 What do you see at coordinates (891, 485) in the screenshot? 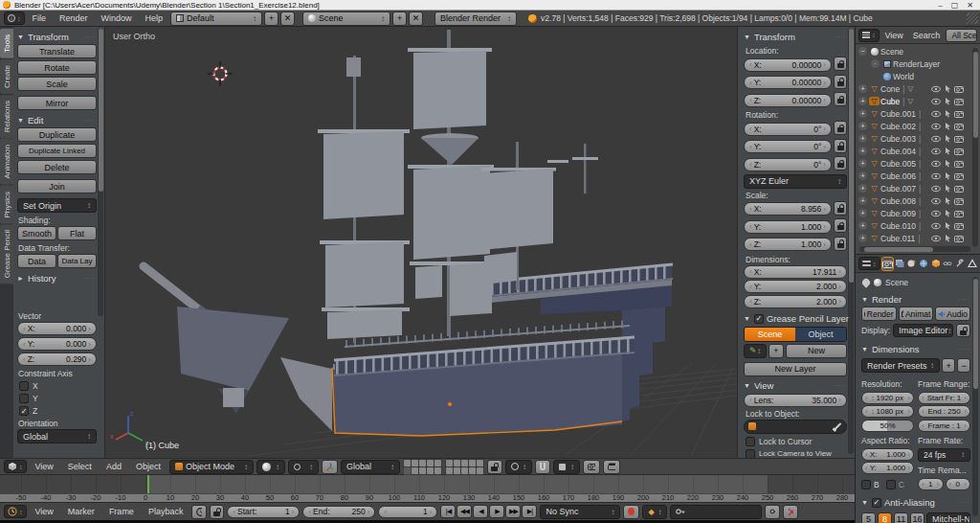
I see `crop-checkbox` at bounding box center [891, 485].